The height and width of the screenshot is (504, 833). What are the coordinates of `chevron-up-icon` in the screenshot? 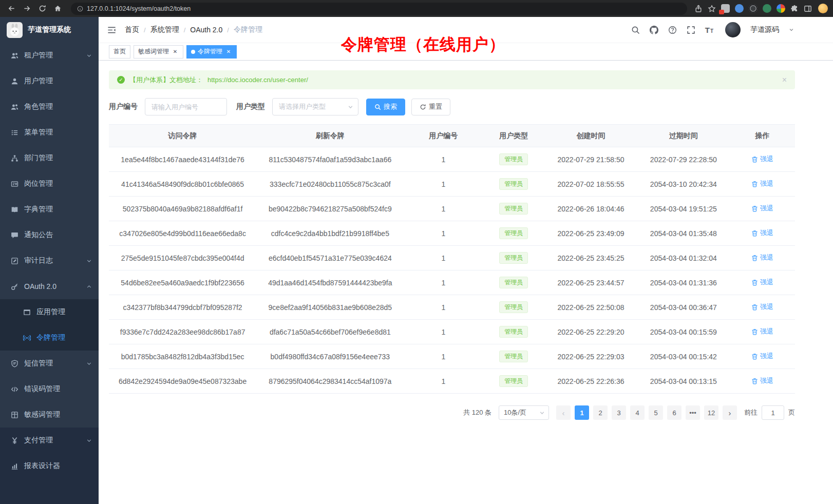 It's located at (89, 286).